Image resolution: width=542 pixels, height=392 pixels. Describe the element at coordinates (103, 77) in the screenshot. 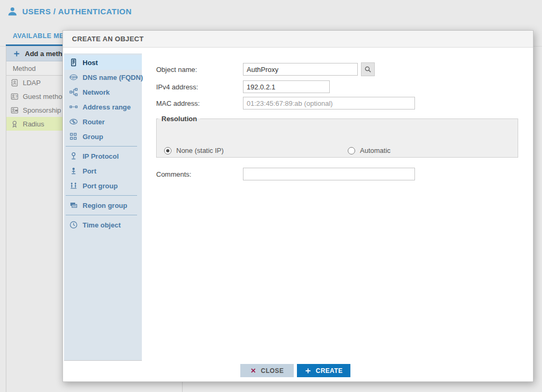

I see `object-type-dns-fqdn: FQDN DNS name (FQDN)` at that location.